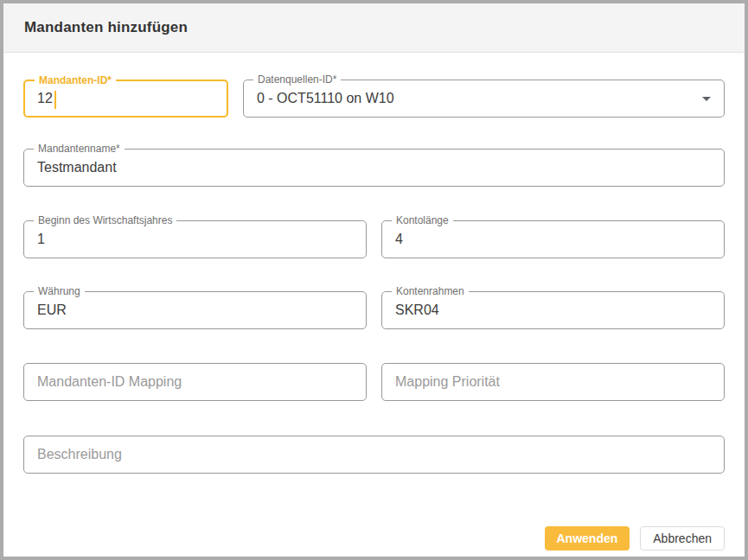 The image size is (748, 560). What do you see at coordinates (553, 382) in the screenshot?
I see `mapping-prioritaet-field` at bounding box center [553, 382].